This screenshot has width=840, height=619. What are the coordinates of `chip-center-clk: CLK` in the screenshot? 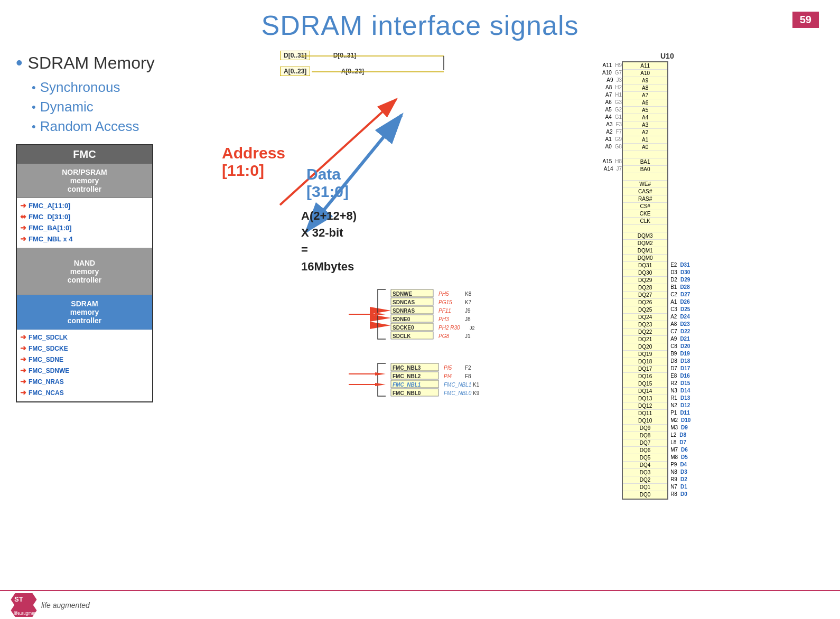 It's located at (645, 221).